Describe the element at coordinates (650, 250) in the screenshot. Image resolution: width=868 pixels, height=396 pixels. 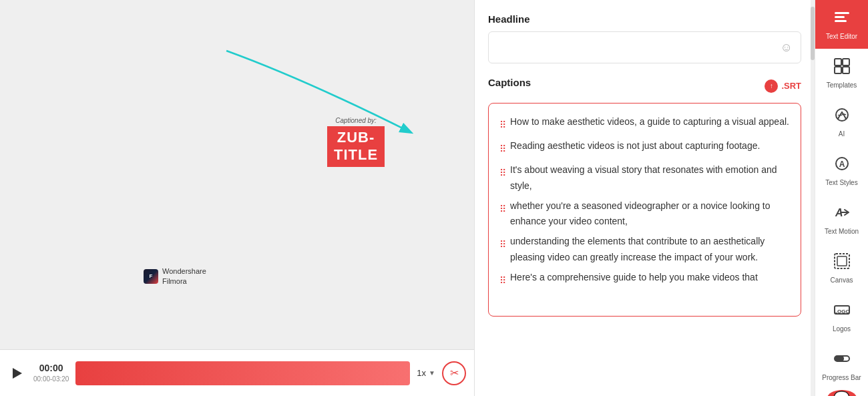
I see `caption-text-5: understanding the elements that contribu…` at that location.